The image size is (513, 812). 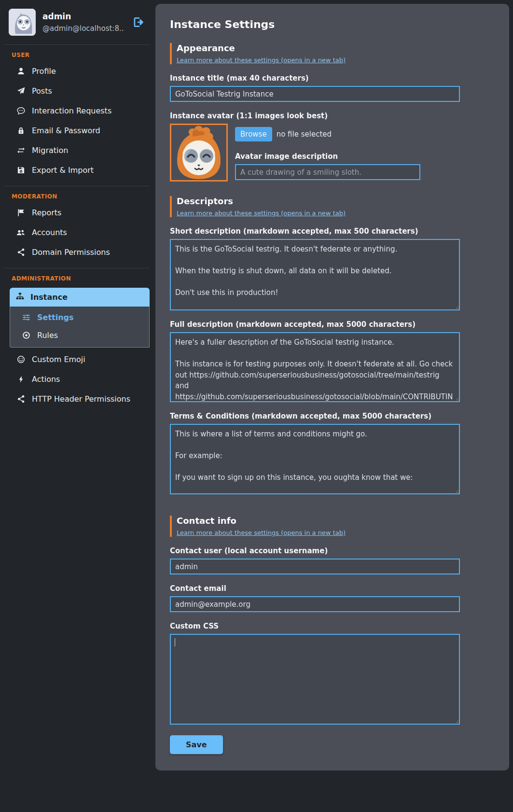 I want to click on sidebar-item-label: Actions, so click(x=46, y=379).